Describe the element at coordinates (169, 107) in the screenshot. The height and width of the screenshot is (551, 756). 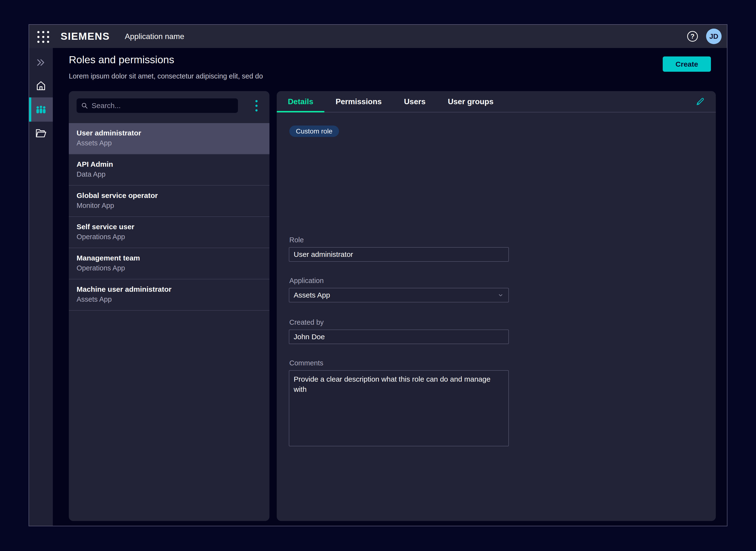
I see `search-row` at that location.